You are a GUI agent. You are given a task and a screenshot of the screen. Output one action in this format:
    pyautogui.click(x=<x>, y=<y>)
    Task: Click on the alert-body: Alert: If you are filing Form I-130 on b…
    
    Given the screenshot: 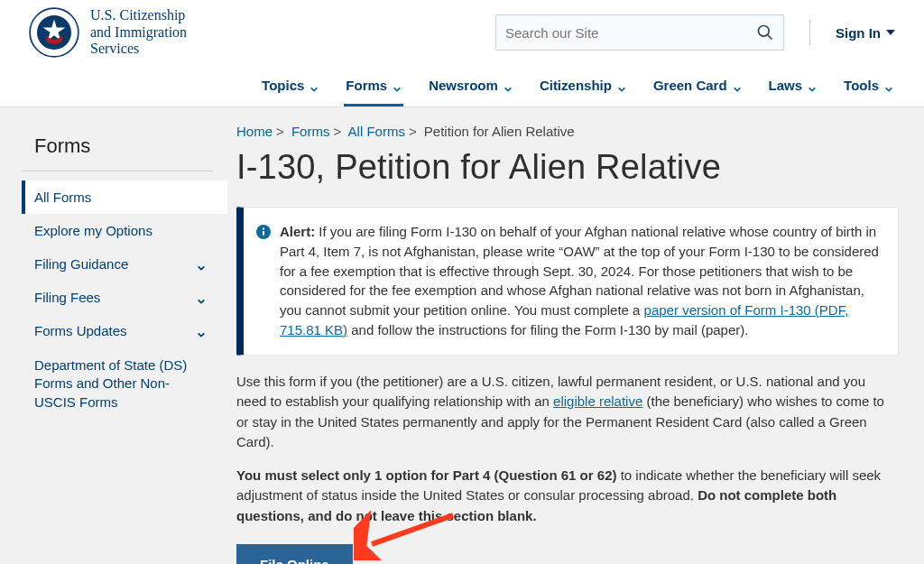 What is the action you would take?
    pyautogui.click(x=581, y=282)
    